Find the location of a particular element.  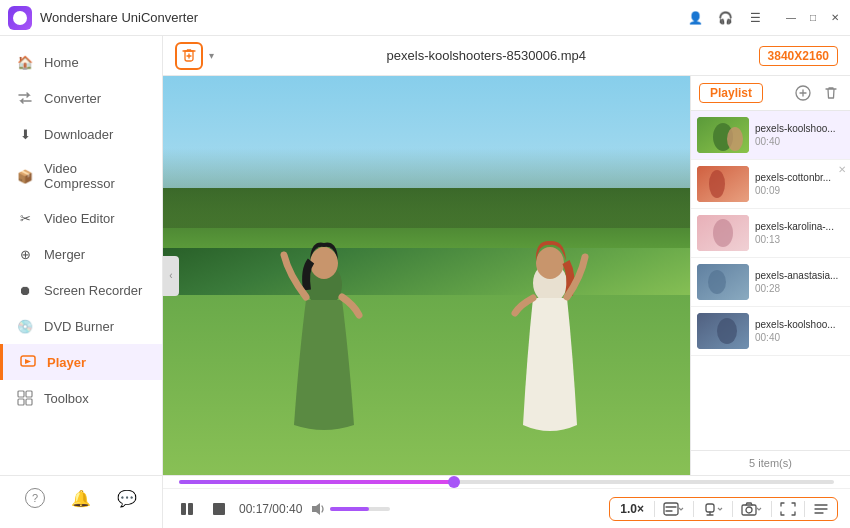

maximize-button: □ is located at coordinates (813, 18).